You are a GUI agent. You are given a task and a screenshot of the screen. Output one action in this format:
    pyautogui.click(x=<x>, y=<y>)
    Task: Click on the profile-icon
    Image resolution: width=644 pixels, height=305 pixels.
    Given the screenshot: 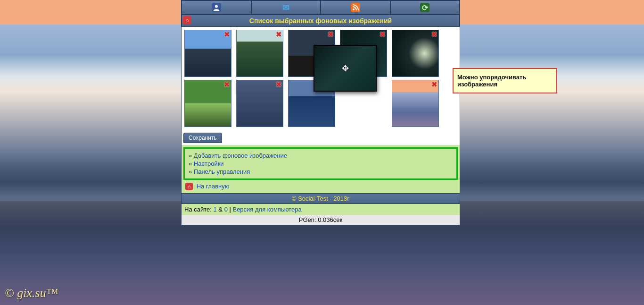 What is the action you would take?
    pyautogui.click(x=216, y=8)
    